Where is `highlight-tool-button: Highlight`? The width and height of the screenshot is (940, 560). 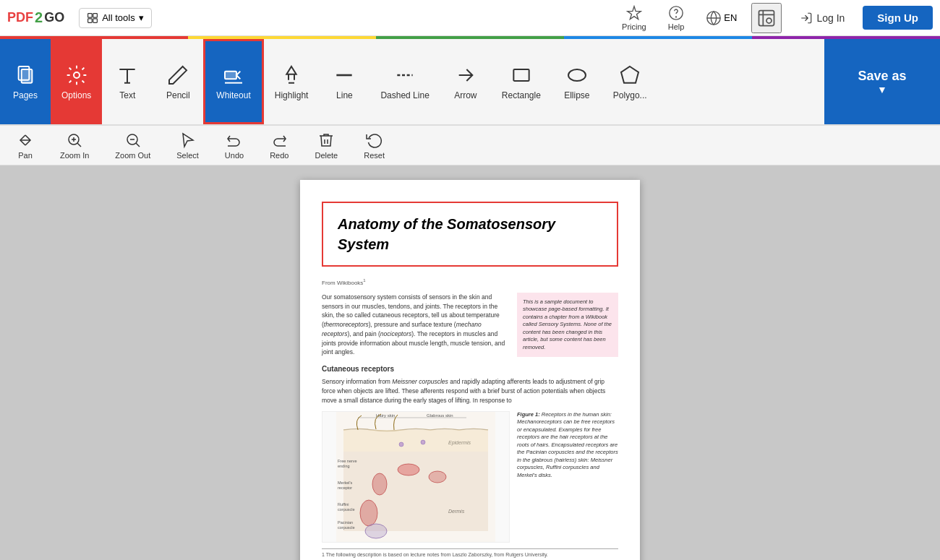 highlight-tool-button: Highlight is located at coordinates (292, 82).